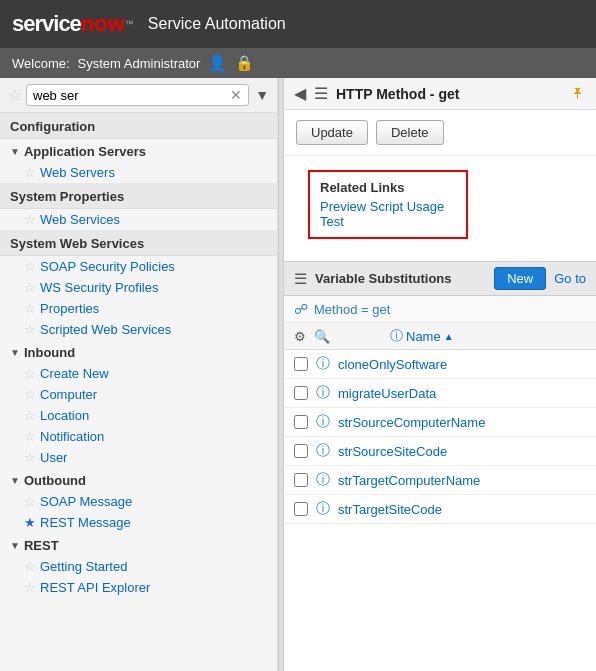  What do you see at coordinates (388, 222) in the screenshot?
I see `related-link-test: Test` at bounding box center [388, 222].